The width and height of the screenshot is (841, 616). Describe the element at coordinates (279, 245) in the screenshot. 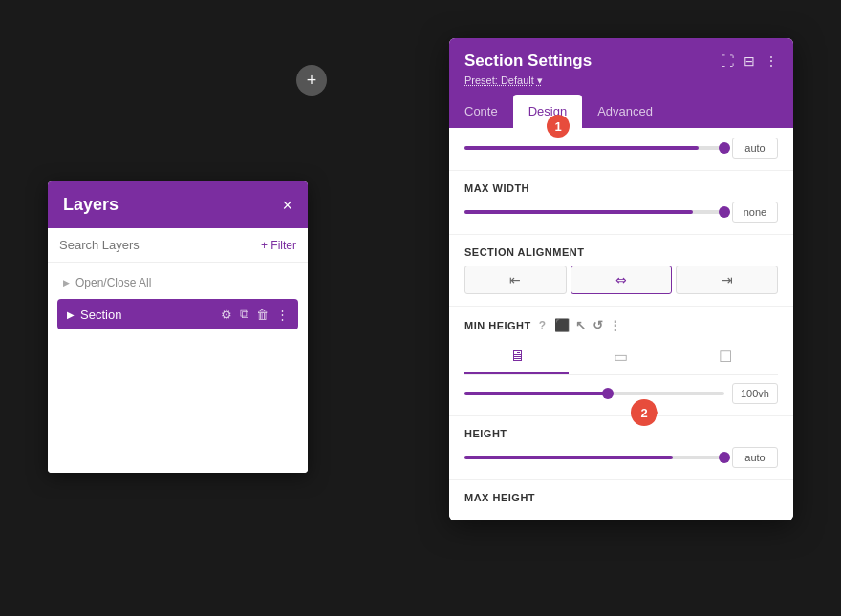

I see `filter-button: + Filter` at that location.